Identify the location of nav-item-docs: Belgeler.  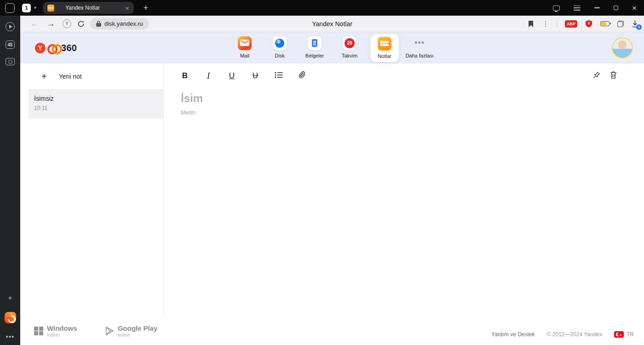
(315, 46).